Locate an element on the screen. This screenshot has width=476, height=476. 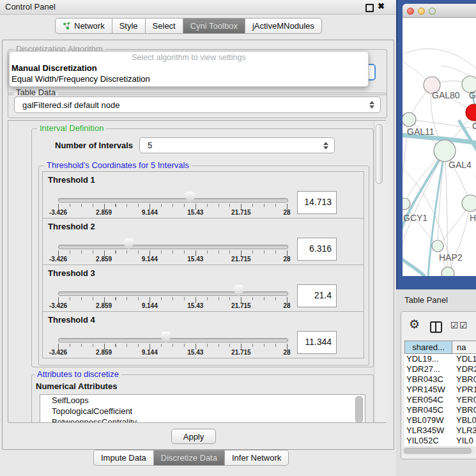
number-of-intervals-value: 5 is located at coordinates (150, 146).